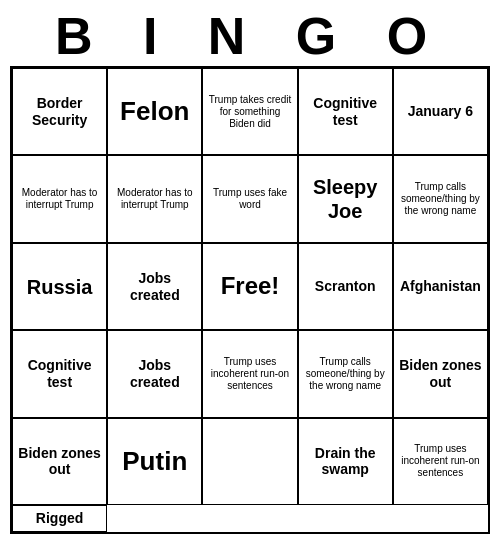  Describe the element at coordinates (440, 286) in the screenshot. I see `bingo-cell-14: Afghanistan` at that location.